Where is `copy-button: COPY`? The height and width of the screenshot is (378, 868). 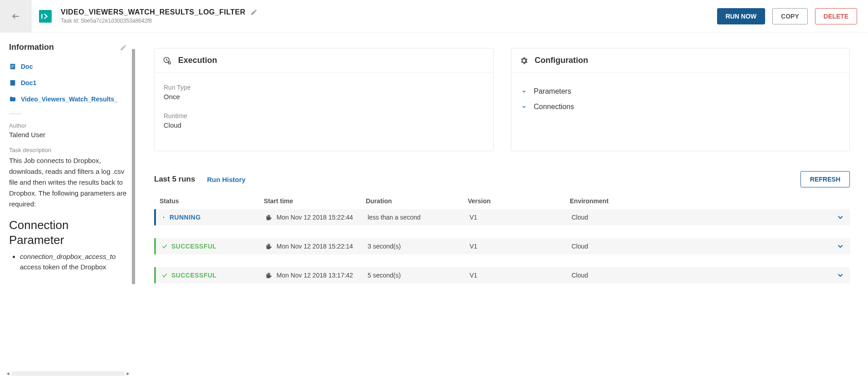
copy-button: COPY is located at coordinates (790, 16).